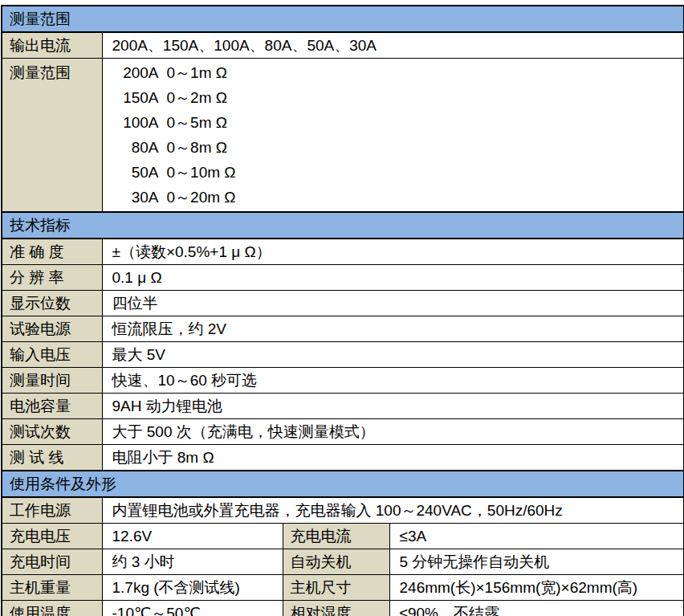 This screenshot has height=616, width=684. I want to click on value-charge-time: 约 3 小时, so click(193, 562).